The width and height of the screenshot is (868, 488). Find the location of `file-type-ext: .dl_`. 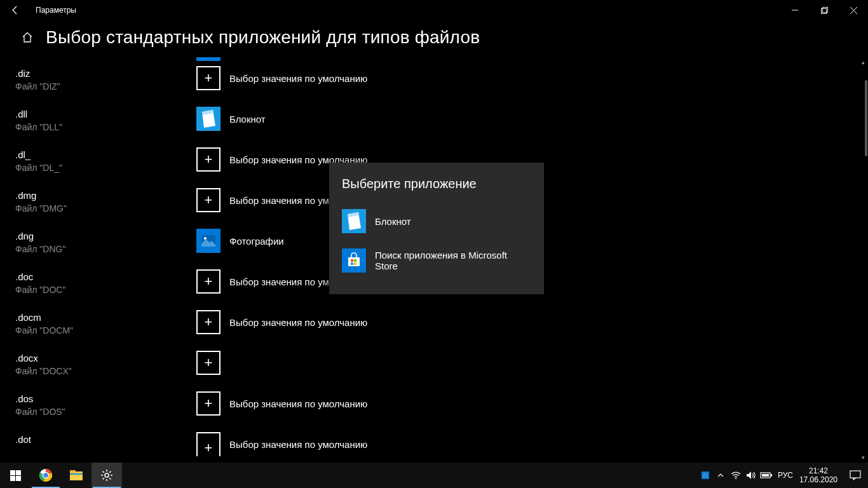

file-type-ext: .dl_ is located at coordinates (105, 155).